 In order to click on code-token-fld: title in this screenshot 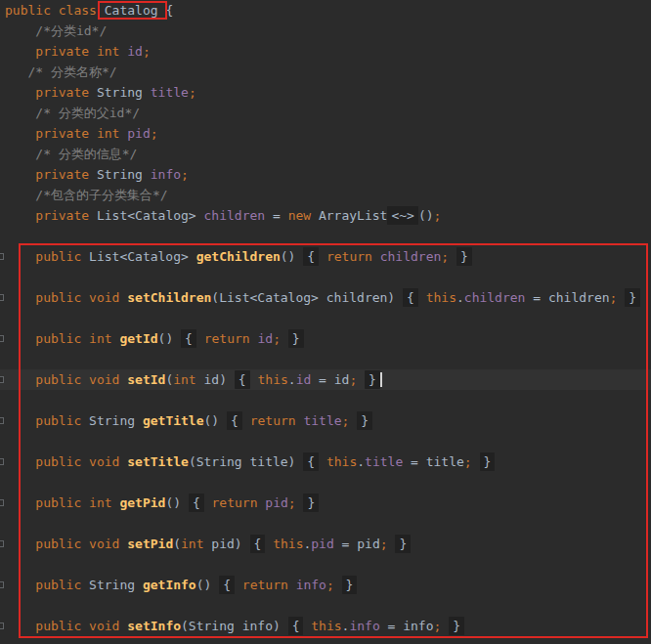, I will do `click(323, 420)`.